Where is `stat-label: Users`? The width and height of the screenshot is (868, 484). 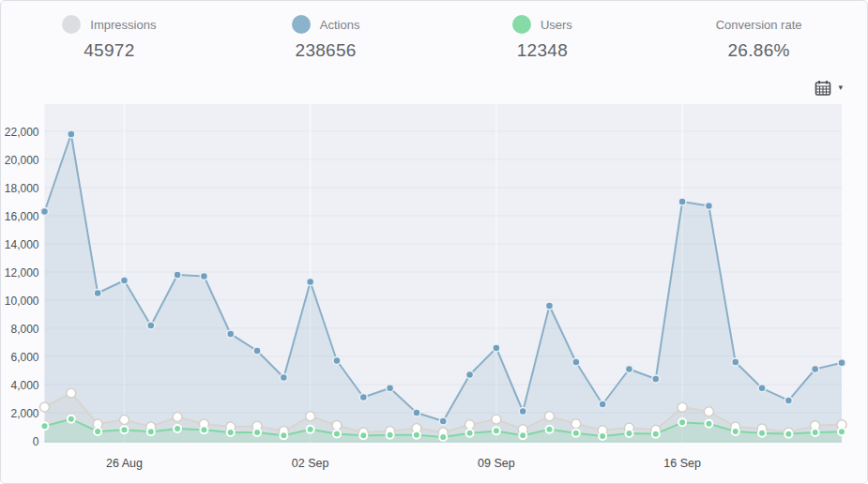 stat-label: Users is located at coordinates (556, 24).